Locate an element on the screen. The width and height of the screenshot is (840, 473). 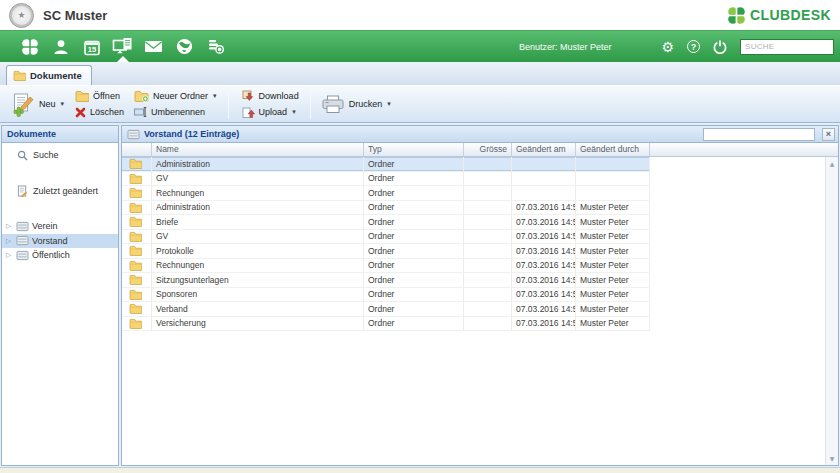
sidebar-body: Suche Zuletzt geändert ▷Verein▷Vorstand▷… is located at coordinates (60, 304).